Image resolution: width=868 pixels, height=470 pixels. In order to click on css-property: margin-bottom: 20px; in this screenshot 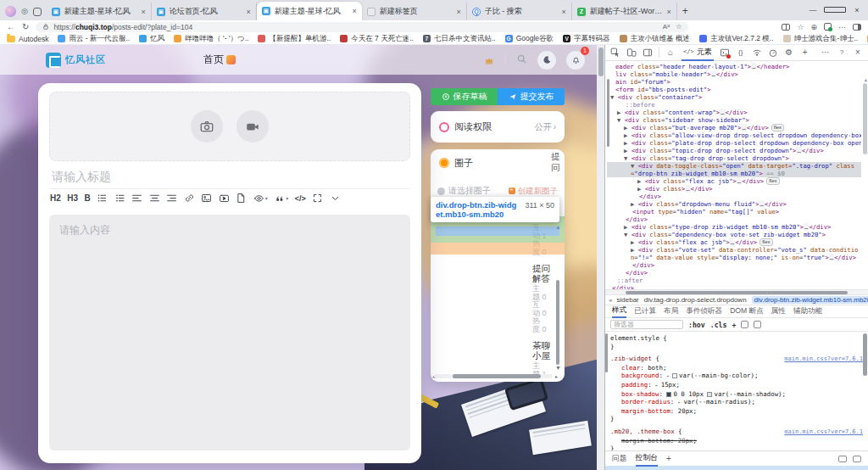, I will do `click(737, 441)`.